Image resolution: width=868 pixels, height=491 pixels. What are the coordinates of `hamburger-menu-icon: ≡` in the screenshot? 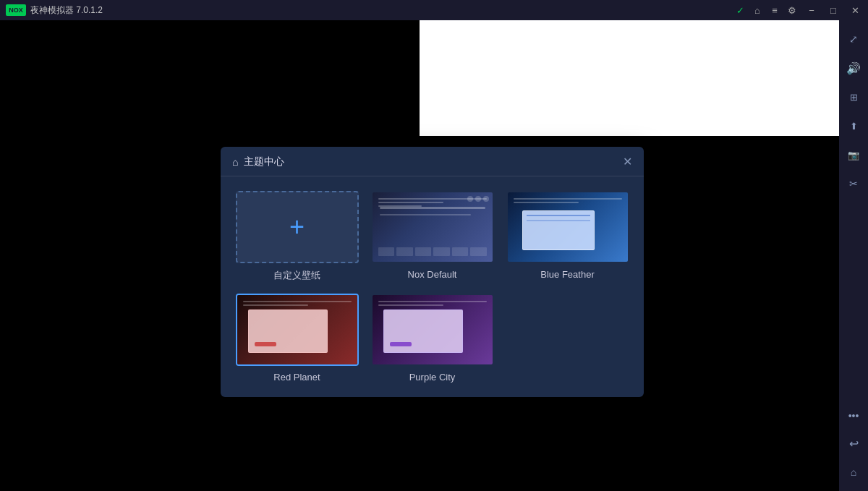 It's located at (775, 10).